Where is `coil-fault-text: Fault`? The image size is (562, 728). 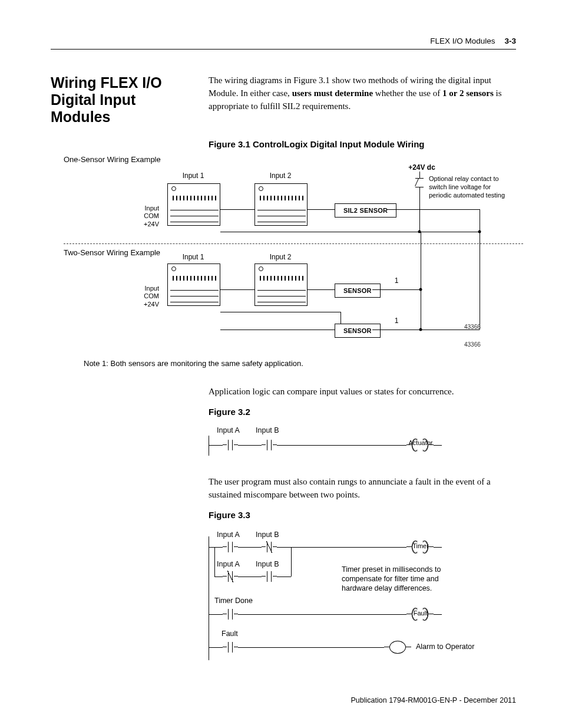 coil-fault-text: Fault is located at coordinates (421, 613).